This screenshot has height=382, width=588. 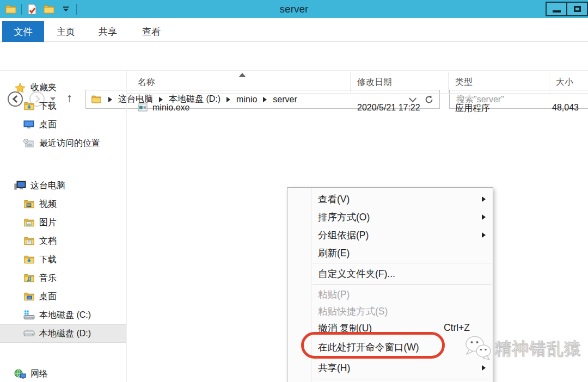 What do you see at coordinates (556, 11) in the screenshot?
I see `minimize-icon` at bounding box center [556, 11].